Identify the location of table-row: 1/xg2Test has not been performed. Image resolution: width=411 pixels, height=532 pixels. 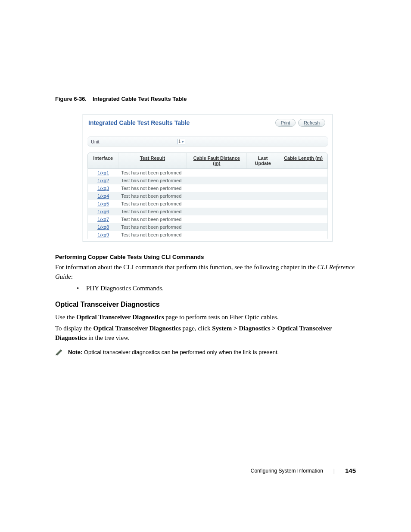
(208, 180).